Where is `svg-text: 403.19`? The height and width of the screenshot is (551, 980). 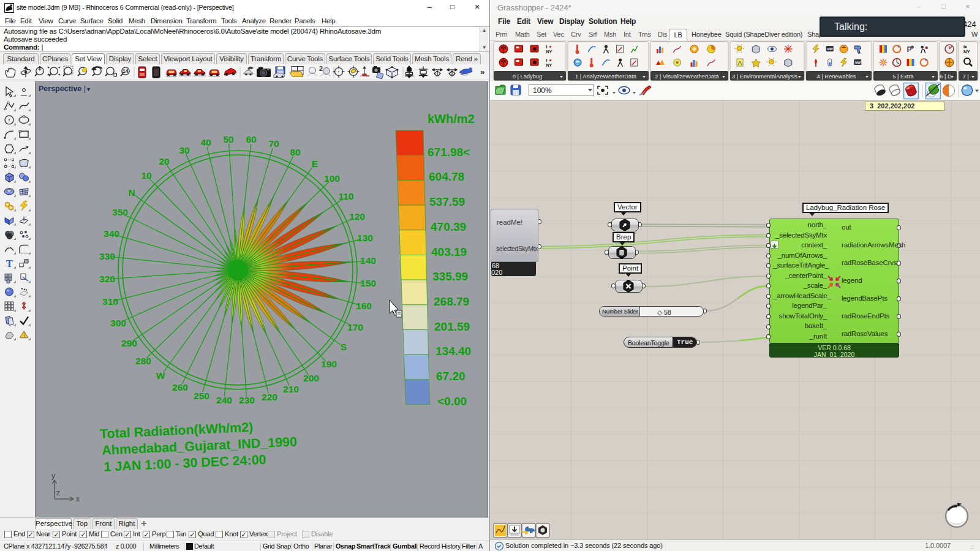
svg-text: 403.19 is located at coordinates (449, 252).